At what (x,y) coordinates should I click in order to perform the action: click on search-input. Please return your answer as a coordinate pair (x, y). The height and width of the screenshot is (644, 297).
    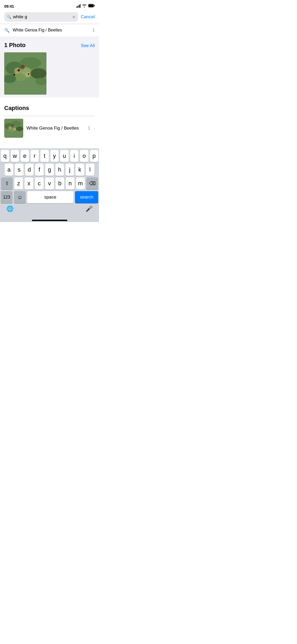
    Looking at the image, I should click on (42, 17).